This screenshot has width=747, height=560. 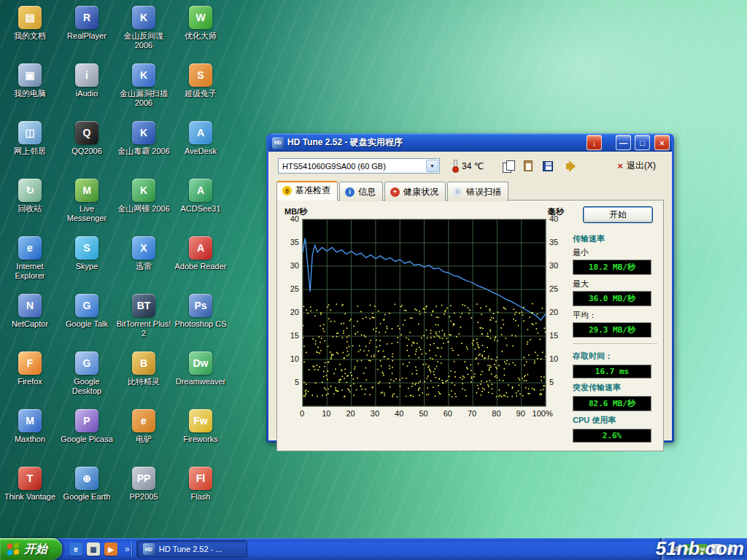 I want to click on desktop-icon-label: Live Messenger, so click(x=87, y=213).